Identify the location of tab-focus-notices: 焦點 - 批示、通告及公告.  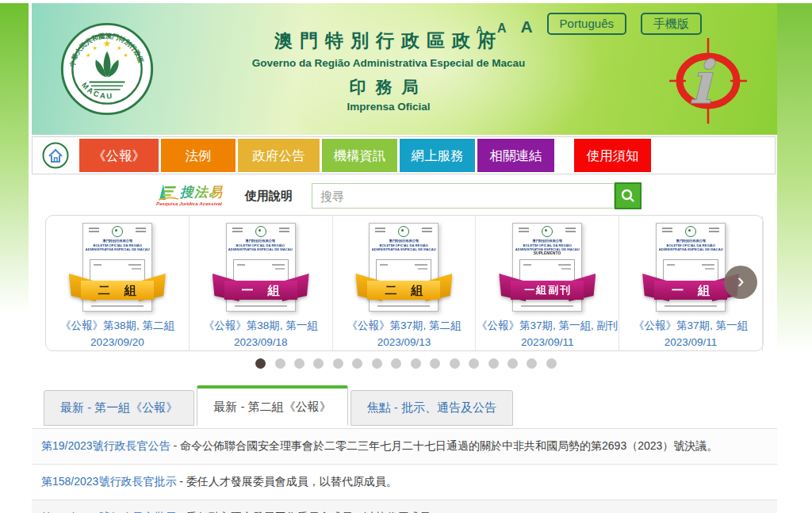
(431, 408).